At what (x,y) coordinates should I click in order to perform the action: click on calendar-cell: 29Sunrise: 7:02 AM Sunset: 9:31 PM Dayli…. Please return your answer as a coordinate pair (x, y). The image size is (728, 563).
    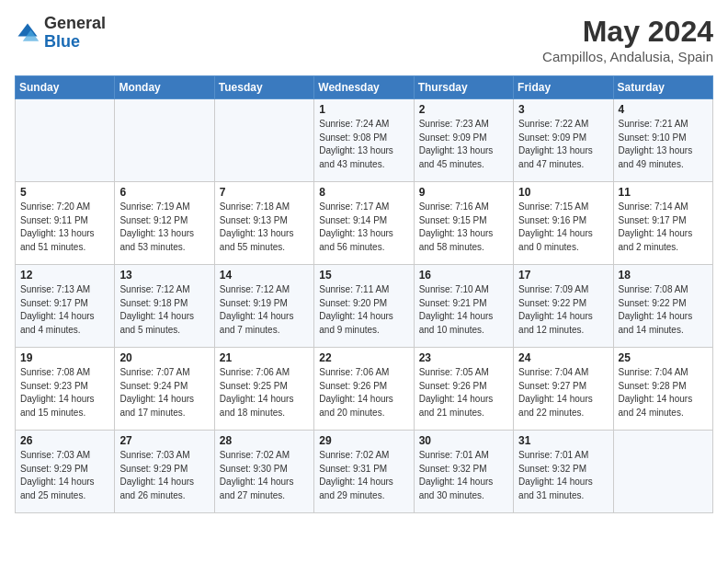
    Looking at the image, I should click on (364, 472).